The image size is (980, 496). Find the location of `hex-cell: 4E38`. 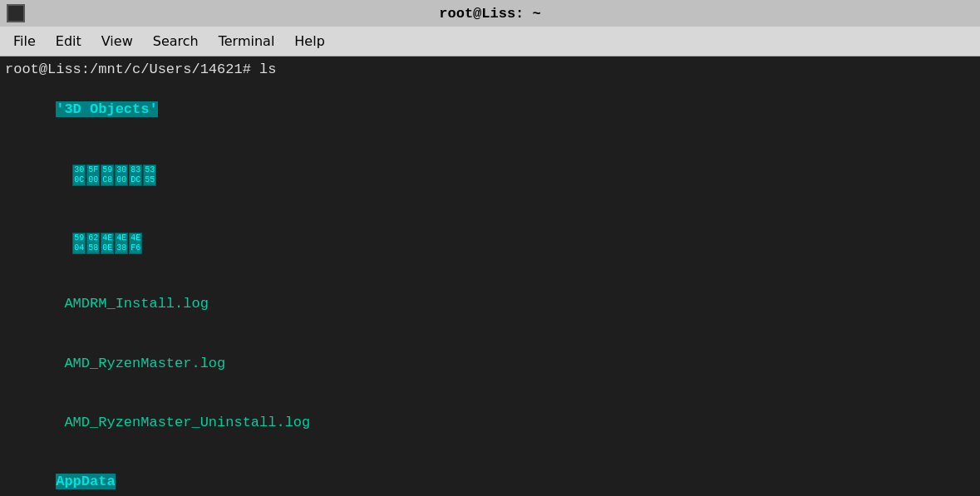

hex-cell: 4E38 is located at coordinates (121, 243).